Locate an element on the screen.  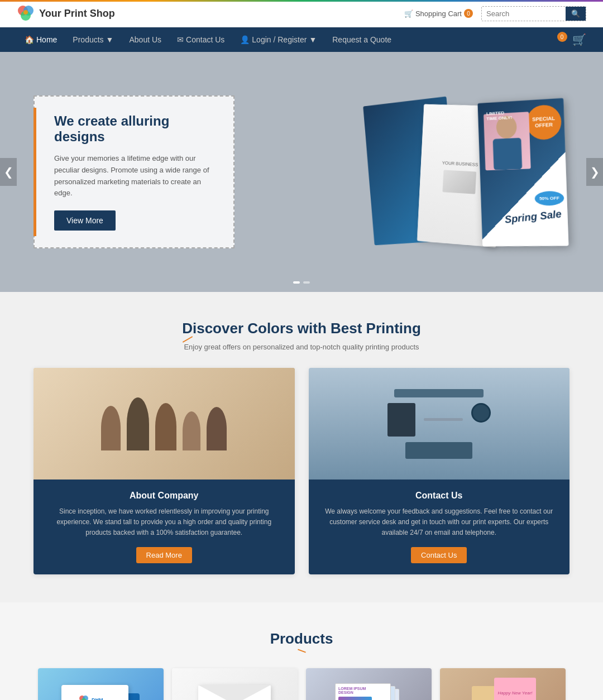
nav-login-label: Login / Register is located at coordinates (279, 40).